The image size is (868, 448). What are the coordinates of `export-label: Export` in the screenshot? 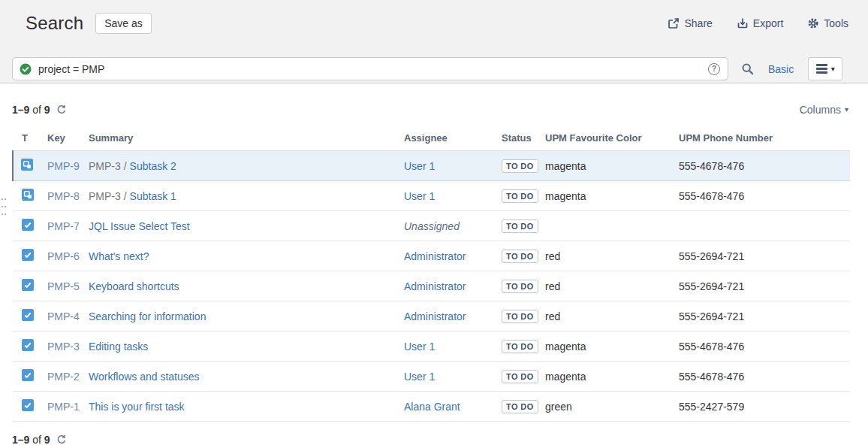 It's located at (768, 23).